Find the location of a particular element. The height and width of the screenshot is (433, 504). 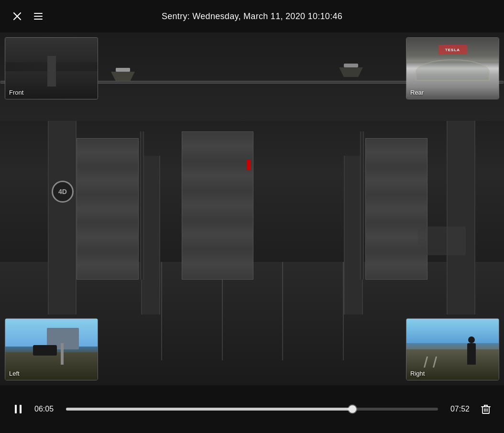

column-left is located at coordinates (62, 218).